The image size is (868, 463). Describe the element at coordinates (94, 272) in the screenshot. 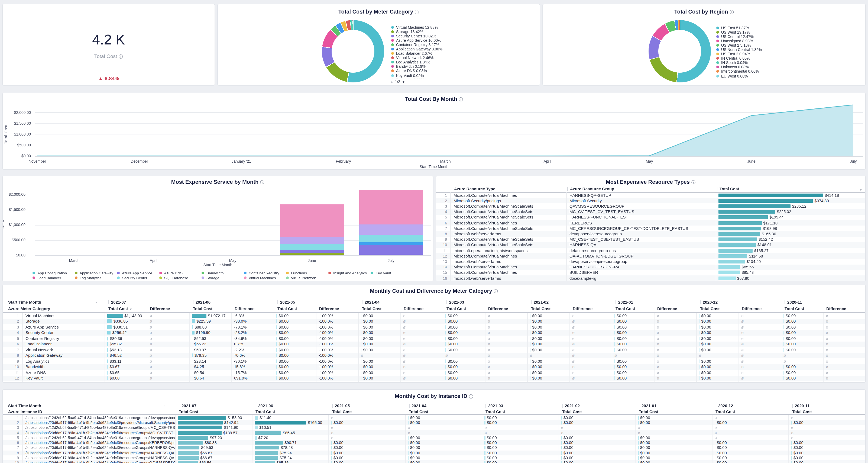

I see `legend-item: Application Gateway` at that location.